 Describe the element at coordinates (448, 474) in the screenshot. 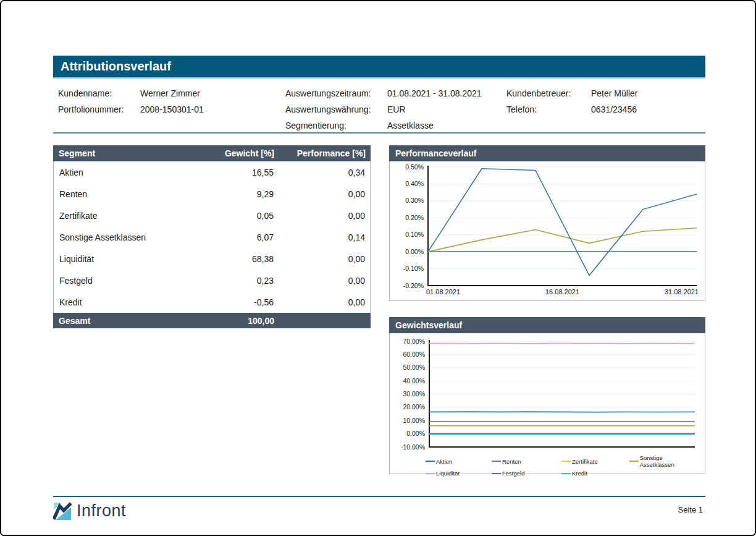

I see `legend-label: Liquidität` at that location.